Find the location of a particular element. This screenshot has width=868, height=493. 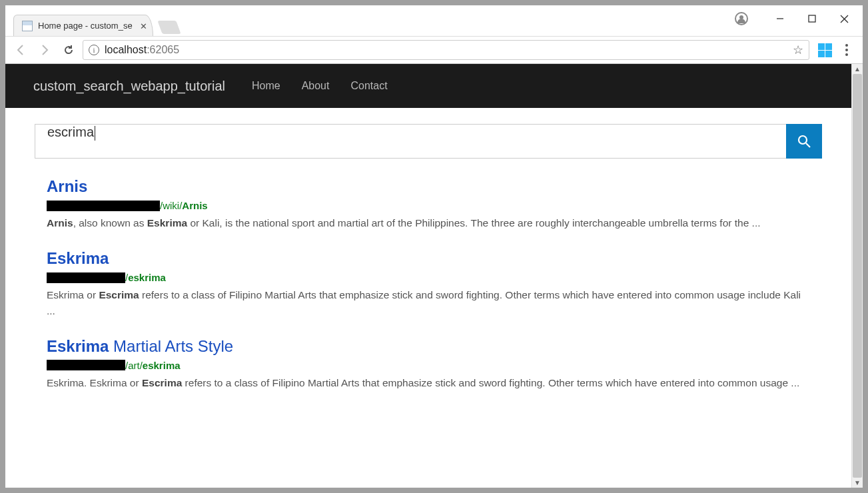

nav-link-about: About is located at coordinates (316, 86).